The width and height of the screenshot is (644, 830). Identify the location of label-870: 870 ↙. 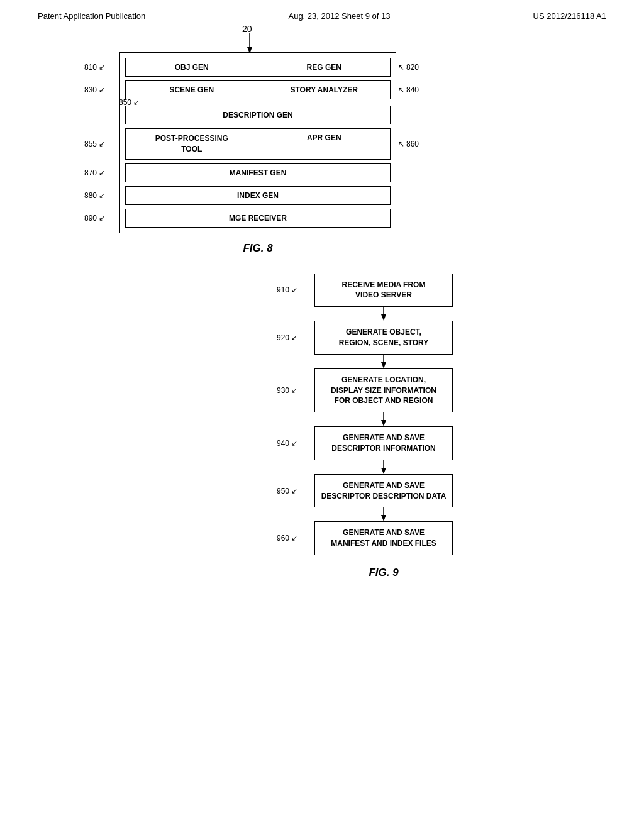
(94, 173).